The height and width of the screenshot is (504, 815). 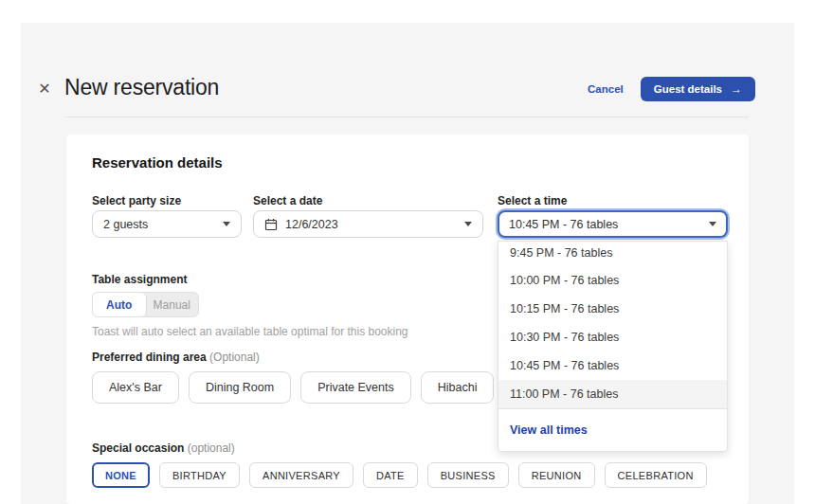 I want to click on toggle-auto: Auto, so click(x=119, y=305).